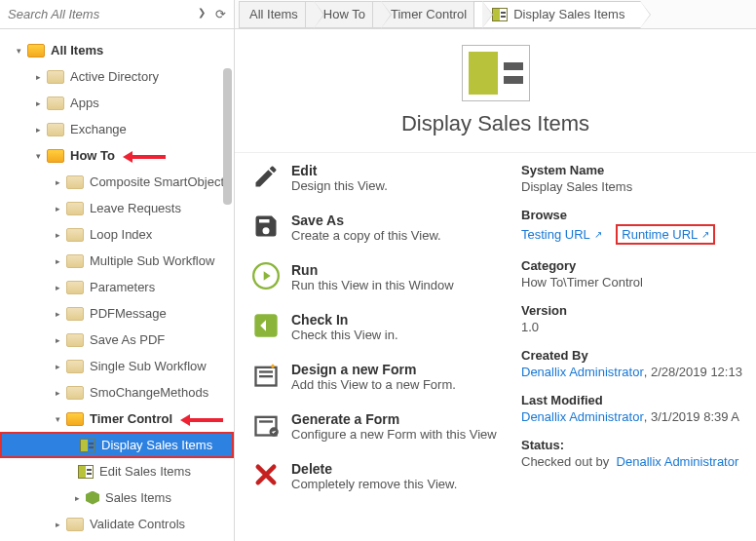 The height and width of the screenshot is (541, 756). What do you see at coordinates (117, 444) in the screenshot?
I see `tree-node-display-sales-items: Display Sales Items` at bounding box center [117, 444].